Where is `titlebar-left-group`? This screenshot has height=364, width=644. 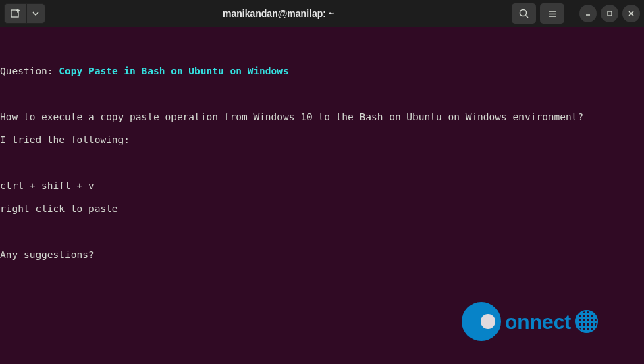 titlebar-left-group is located at coordinates (24, 14).